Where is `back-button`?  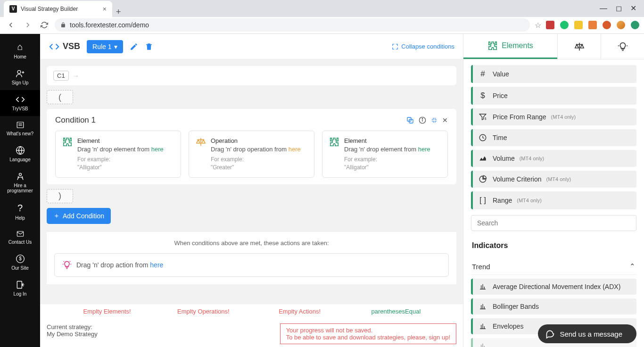 back-button is located at coordinates (11, 25).